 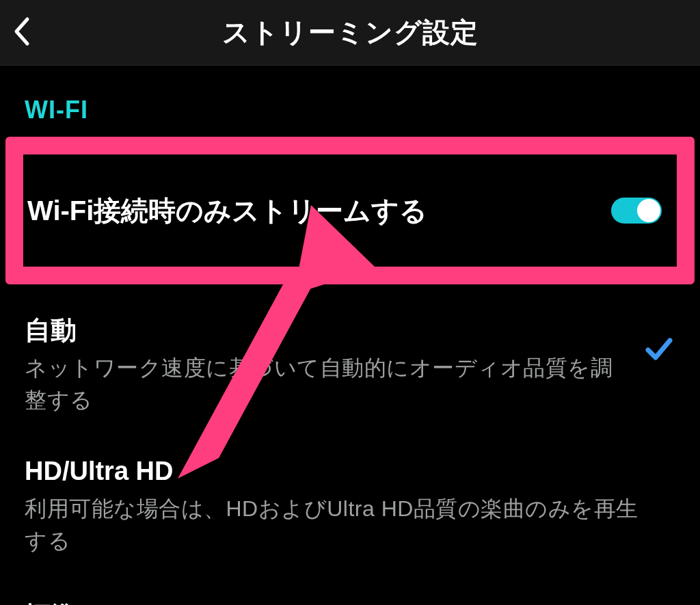 What do you see at coordinates (636, 211) in the screenshot?
I see `toggle-stream-wifi-only` at bounding box center [636, 211].